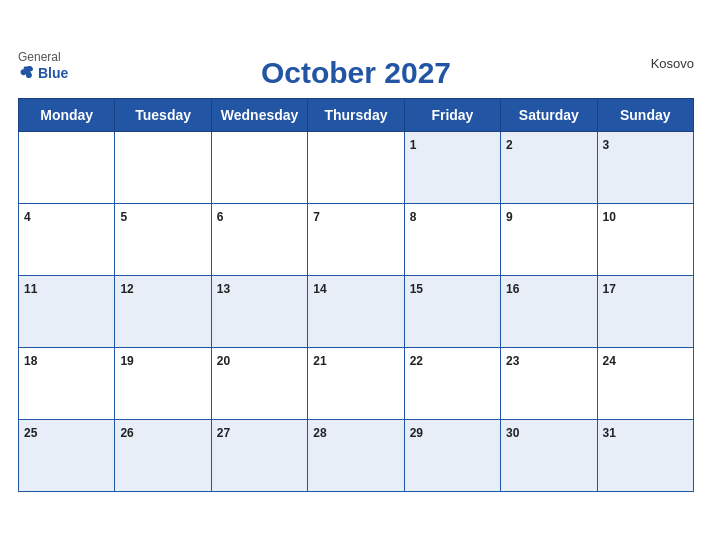 This screenshot has width=712, height=550. Describe the element at coordinates (220, 217) in the screenshot. I see `day-number-6: 6` at that location.